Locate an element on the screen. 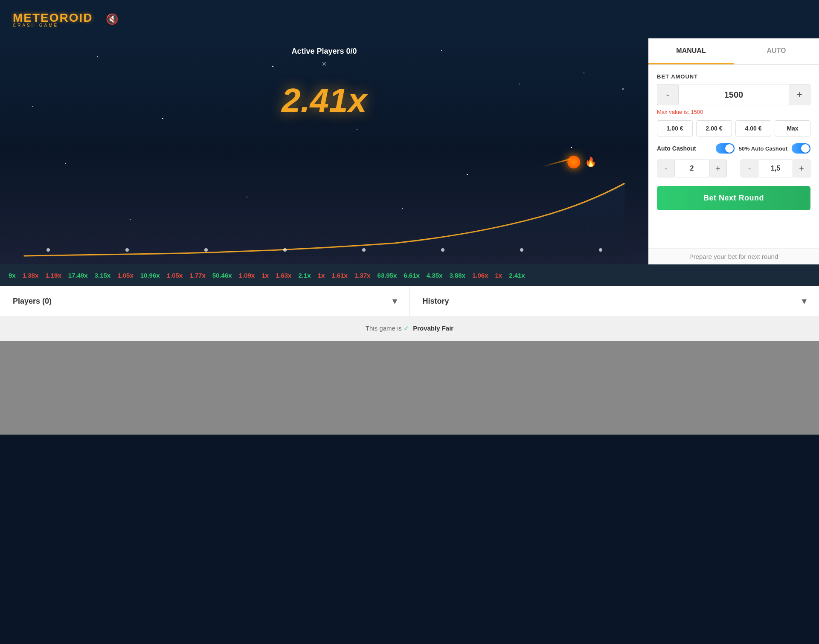 The width and height of the screenshot is (819, 644). tab-auto: AUTO is located at coordinates (776, 51).